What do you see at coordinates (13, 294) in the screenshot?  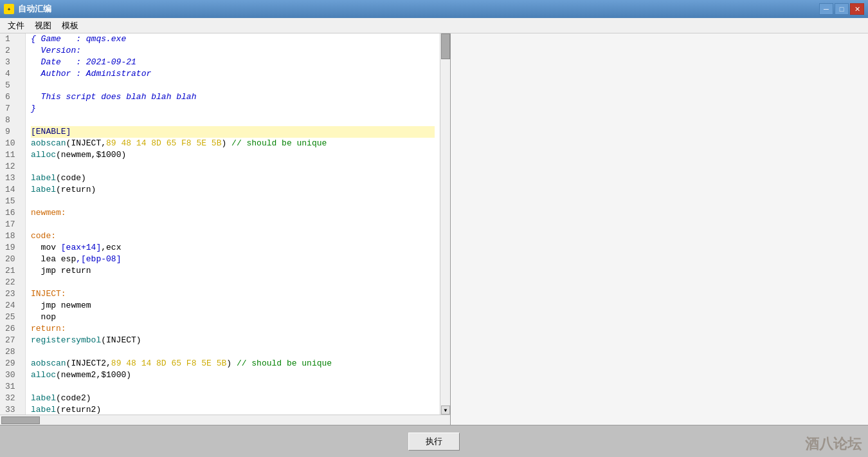 I see `line-number: 23` at bounding box center [13, 294].